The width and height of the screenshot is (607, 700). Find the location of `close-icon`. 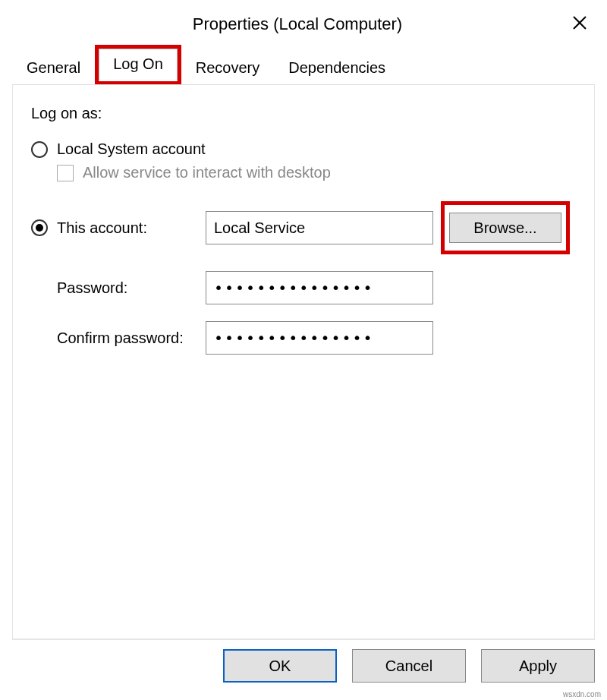

close-icon is located at coordinates (580, 23).